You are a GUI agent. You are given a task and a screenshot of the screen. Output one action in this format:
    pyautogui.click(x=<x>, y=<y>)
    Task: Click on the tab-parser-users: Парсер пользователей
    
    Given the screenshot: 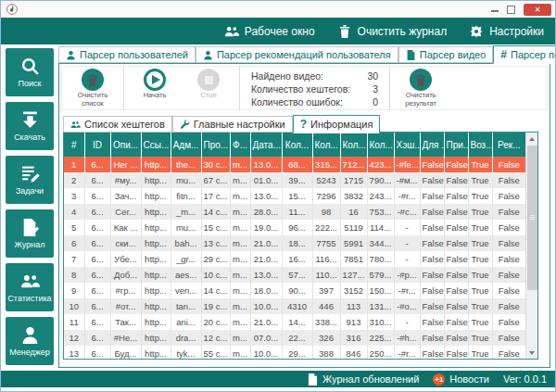 What is the action you would take?
    pyautogui.click(x=127, y=55)
    